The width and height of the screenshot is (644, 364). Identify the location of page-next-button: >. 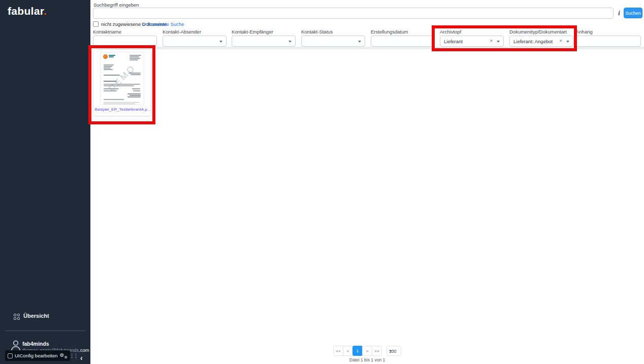
(367, 351).